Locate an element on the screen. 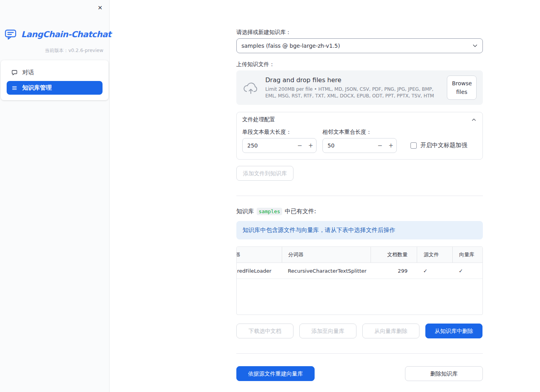 The height and width of the screenshot is (392, 540). cell-doc-count: 299 is located at coordinates (394, 271).